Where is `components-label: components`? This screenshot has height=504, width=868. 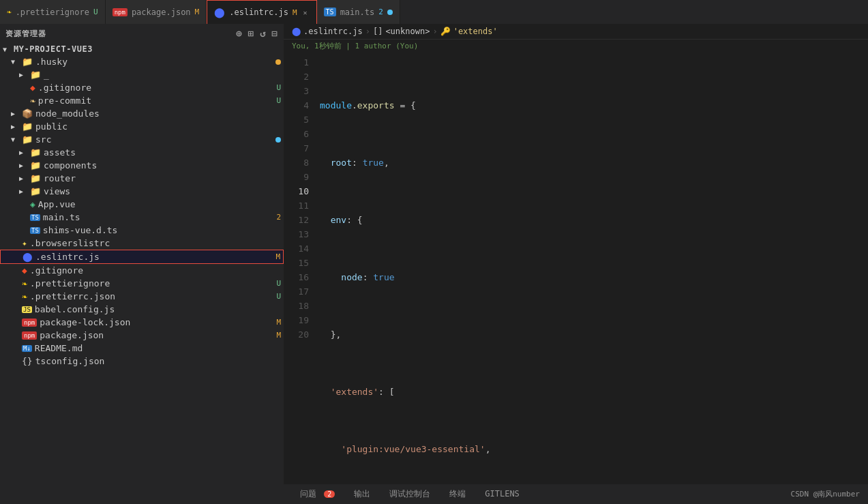
components-label: components is located at coordinates (162, 165).